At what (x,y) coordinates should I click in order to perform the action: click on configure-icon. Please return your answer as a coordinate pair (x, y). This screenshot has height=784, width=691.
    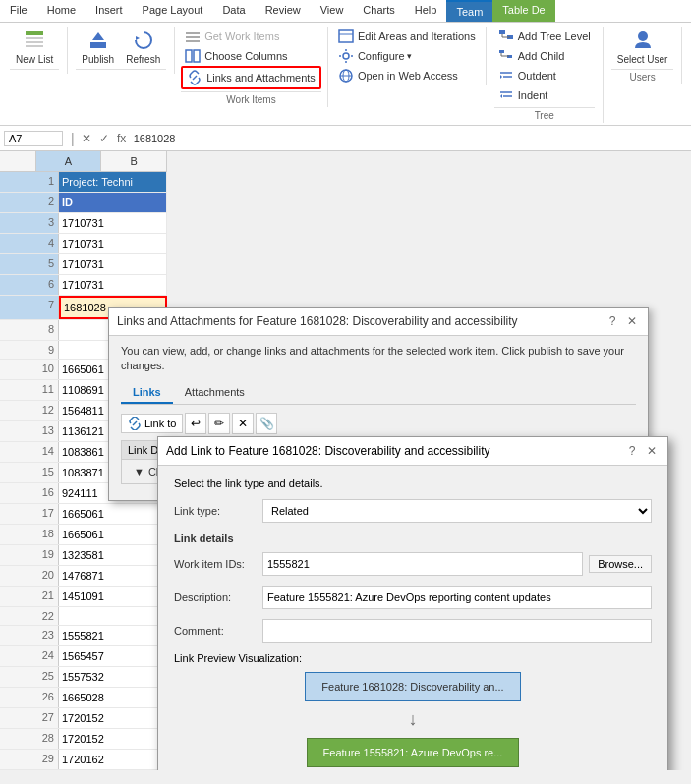
    Looking at the image, I should click on (346, 56).